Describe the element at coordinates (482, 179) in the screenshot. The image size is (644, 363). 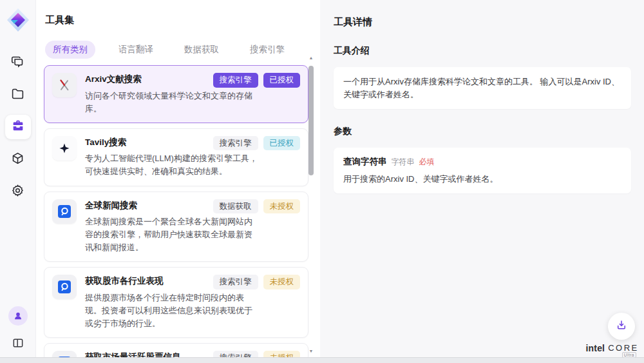
I see `param-description: 用于搜索的Arxiv ID、关键字或作者姓名。` at that location.